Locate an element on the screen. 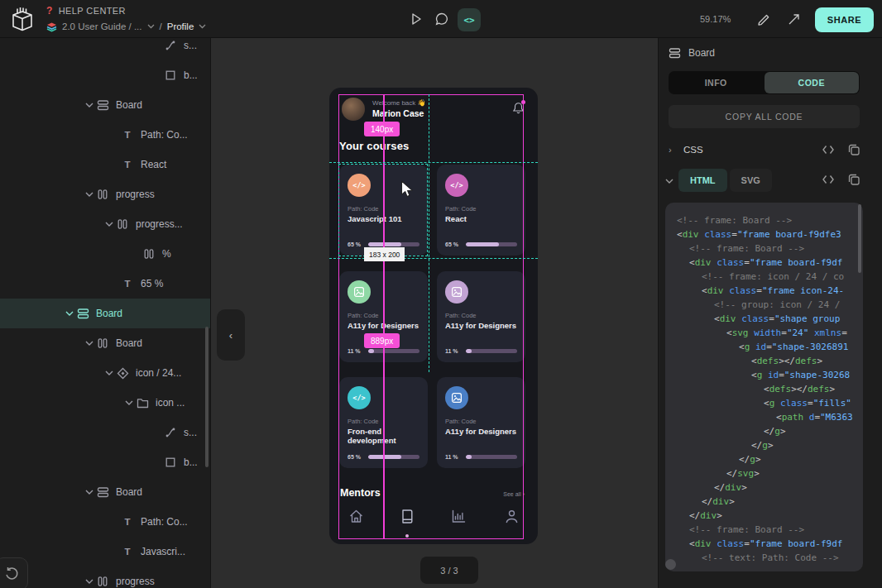 The image size is (882, 588). layer-row-progress: progress... is located at coordinates (105, 224).